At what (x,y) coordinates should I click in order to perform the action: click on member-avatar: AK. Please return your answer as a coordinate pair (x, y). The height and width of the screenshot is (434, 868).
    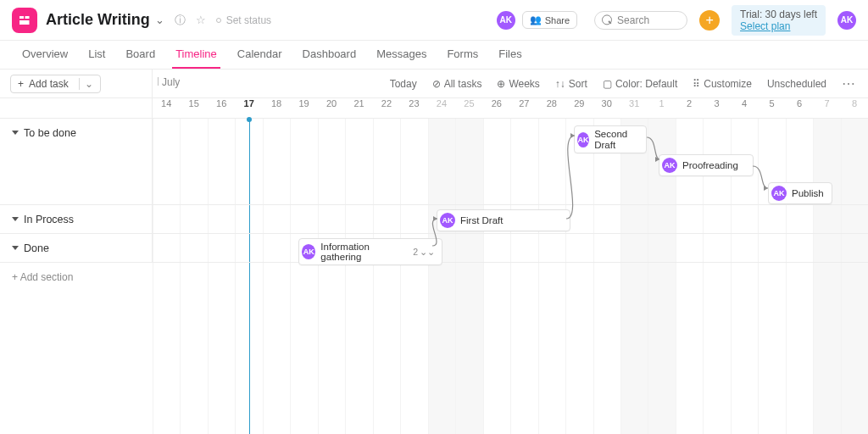
    Looking at the image, I should click on (506, 20).